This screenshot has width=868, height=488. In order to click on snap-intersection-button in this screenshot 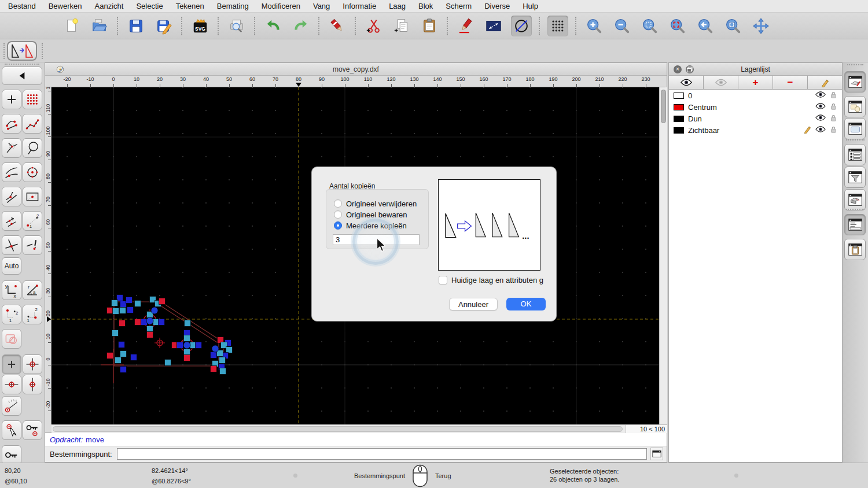, I will do `click(12, 245)`.